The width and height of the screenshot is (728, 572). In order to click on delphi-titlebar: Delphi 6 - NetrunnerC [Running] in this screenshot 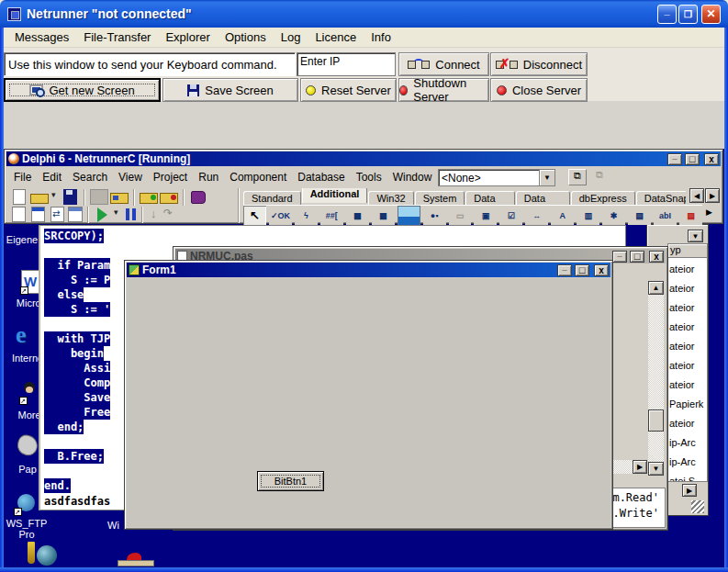, I will do `click(364, 159)`.